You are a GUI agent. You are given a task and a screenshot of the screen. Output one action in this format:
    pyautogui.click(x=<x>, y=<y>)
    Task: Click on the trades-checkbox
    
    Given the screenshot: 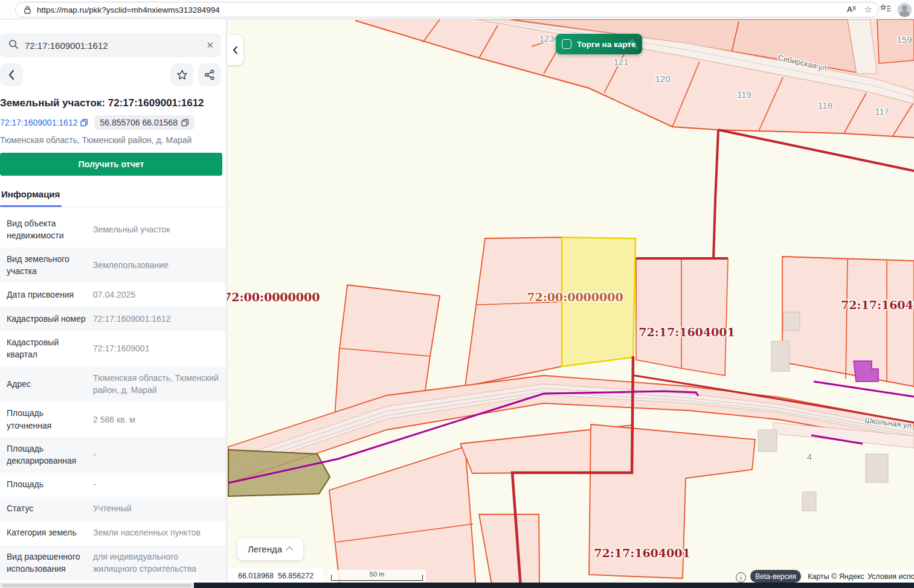 What is the action you would take?
    pyautogui.click(x=567, y=44)
    